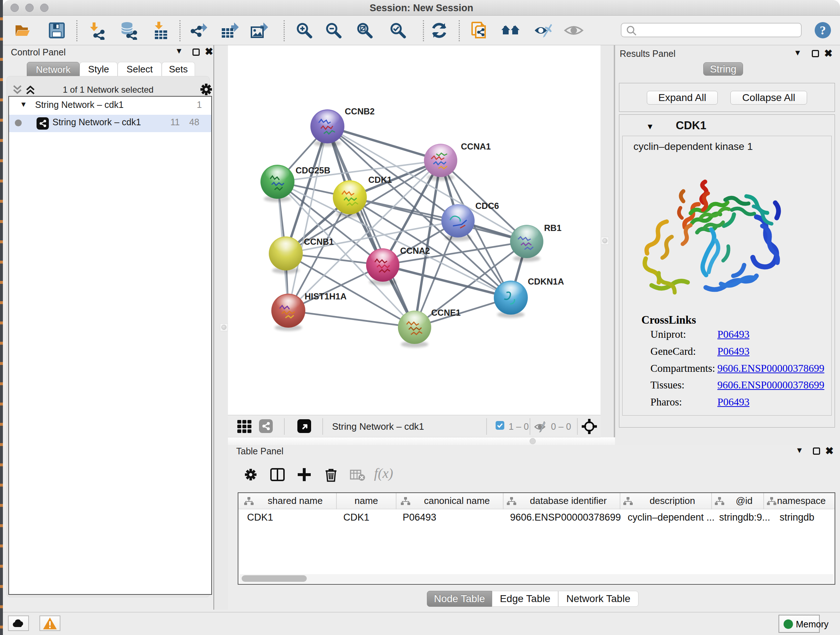 The image size is (840, 635). Describe the element at coordinates (313, 170) in the screenshot. I see `svg-text: CDC25B` at that location.